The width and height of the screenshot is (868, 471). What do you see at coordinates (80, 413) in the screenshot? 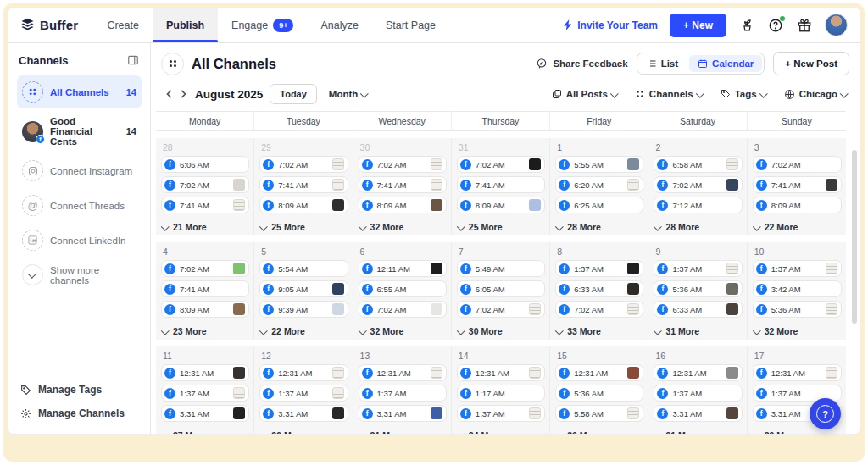
I see `manage-channels-link: Manage Channels` at bounding box center [80, 413].